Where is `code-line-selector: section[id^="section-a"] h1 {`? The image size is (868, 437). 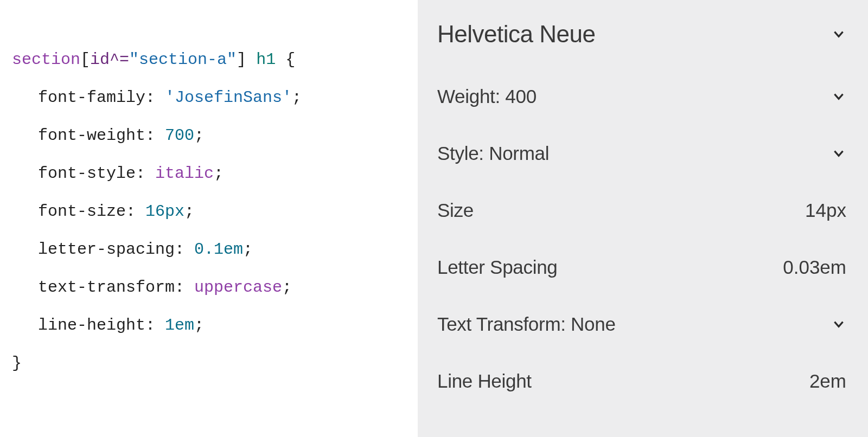 code-line-selector: section[id^="section-a"] h1 { is located at coordinates (215, 60).